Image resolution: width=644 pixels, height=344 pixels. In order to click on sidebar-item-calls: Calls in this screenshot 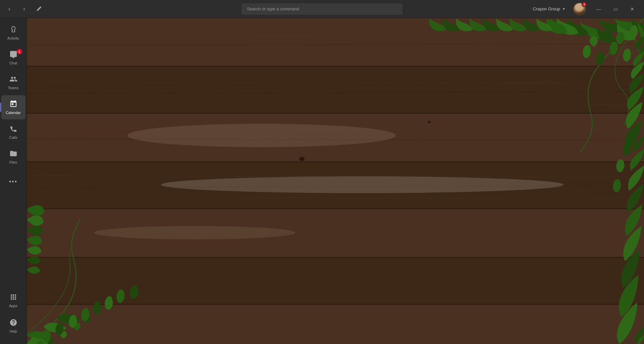, I will do `click(13, 132)`.